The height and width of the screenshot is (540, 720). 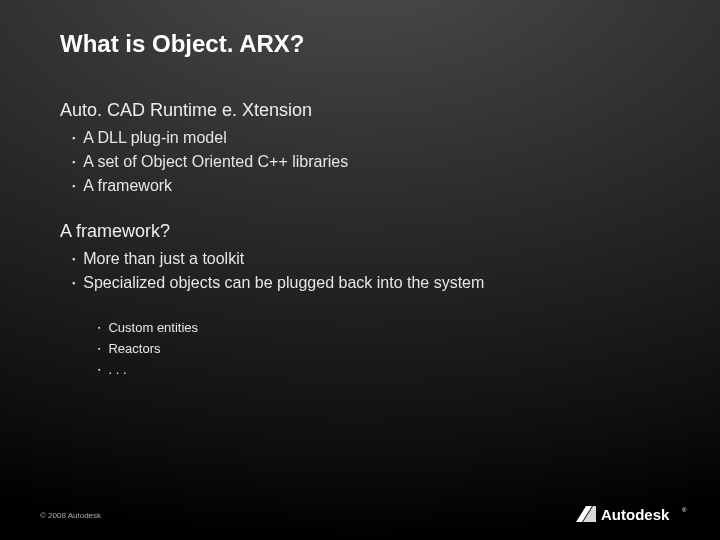 What do you see at coordinates (370, 272) in the screenshot?
I see `section-list-1: More than just a toolkit Specialized obj…` at bounding box center [370, 272].